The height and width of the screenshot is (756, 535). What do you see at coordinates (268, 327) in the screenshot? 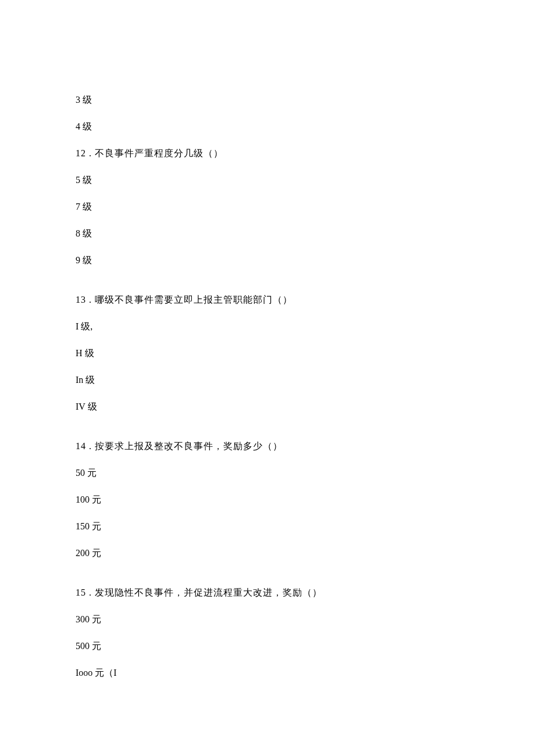
I see `text-line: I 级,` at bounding box center [268, 327].